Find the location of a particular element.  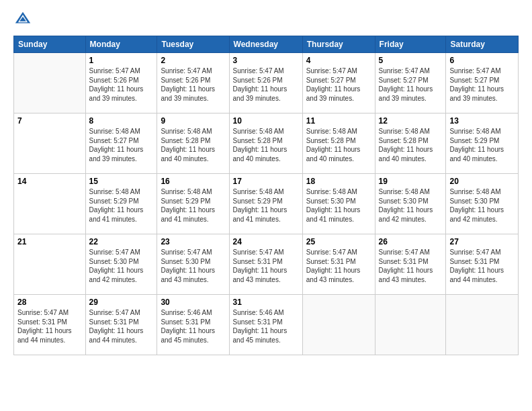

day-number: 30 is located at coordinates (193, 302).